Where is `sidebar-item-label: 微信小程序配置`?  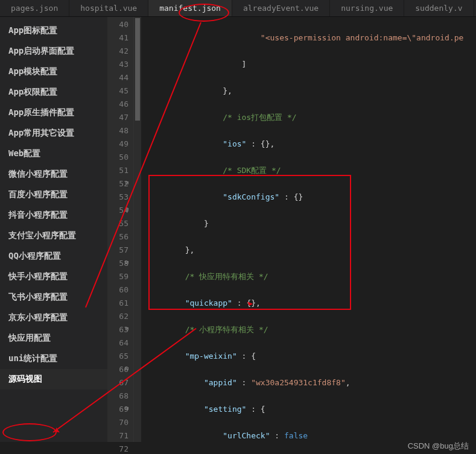
sidebar-item-label: 微信小程序配置 is located at coordinates (38, 174).